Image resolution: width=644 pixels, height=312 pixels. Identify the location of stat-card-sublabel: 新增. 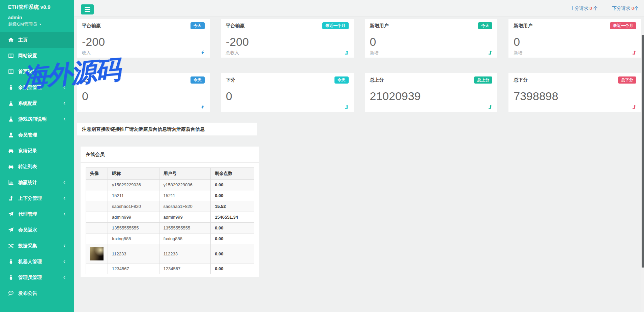
(431, 53).